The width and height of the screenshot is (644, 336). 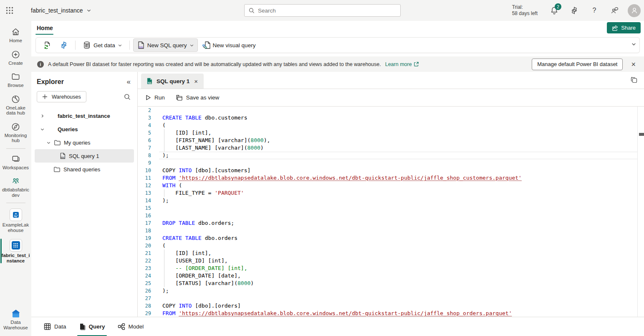 I want to click on rail-item-examplelakehouse: ExampleLakehouse, so click(x=16, y=221).